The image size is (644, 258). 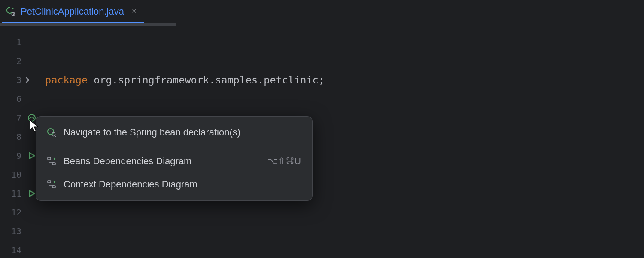 I want to click on gutter-line: 6, so click(x=22, y=99).